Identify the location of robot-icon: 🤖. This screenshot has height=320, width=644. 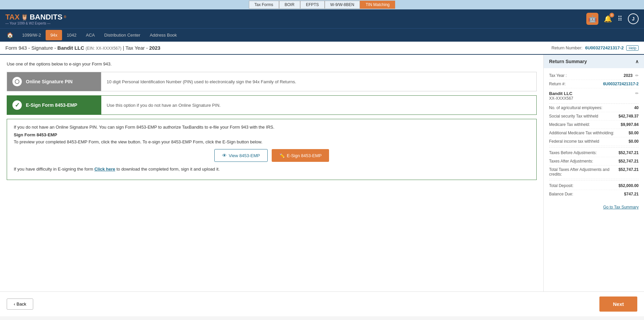
(592, 19).